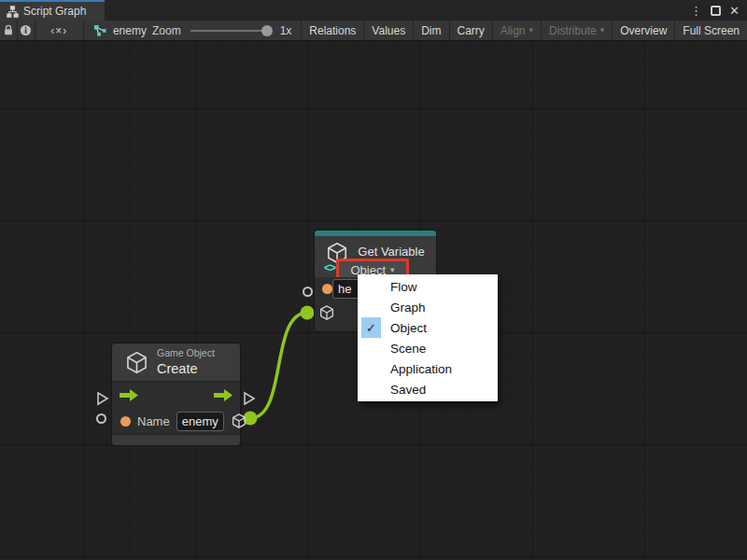  What do you see at coordinates (52, 10) in the screenshot?
I see `tab-script-graph: Script Graph` at bounding box center [52, 10].